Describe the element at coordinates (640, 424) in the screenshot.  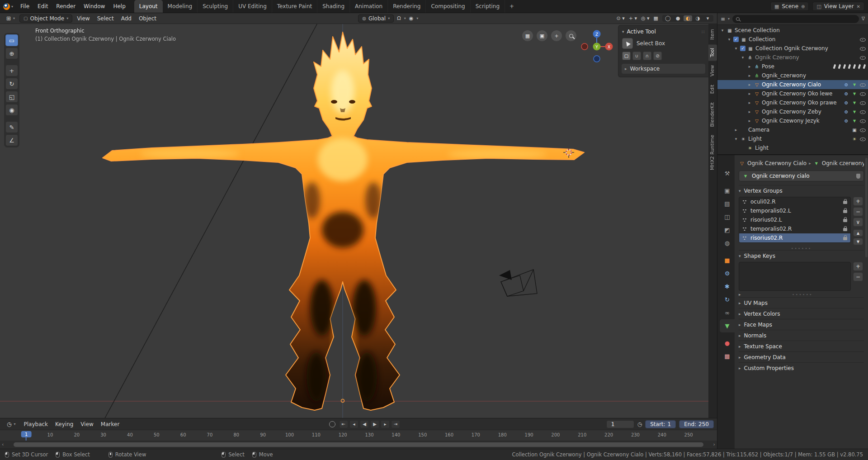
I see `use-preview-range-icon: ◷` at that location.